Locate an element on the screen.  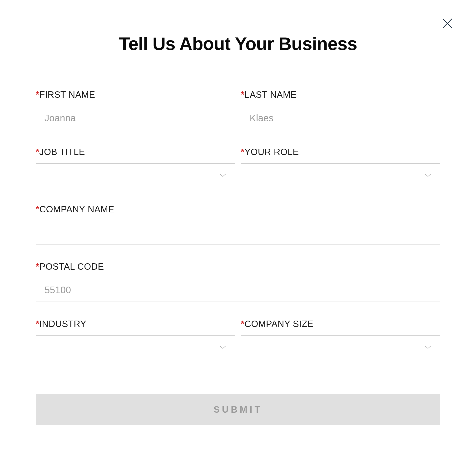
last-name-label: *LAST NAME is located at coordinates (340, 95).